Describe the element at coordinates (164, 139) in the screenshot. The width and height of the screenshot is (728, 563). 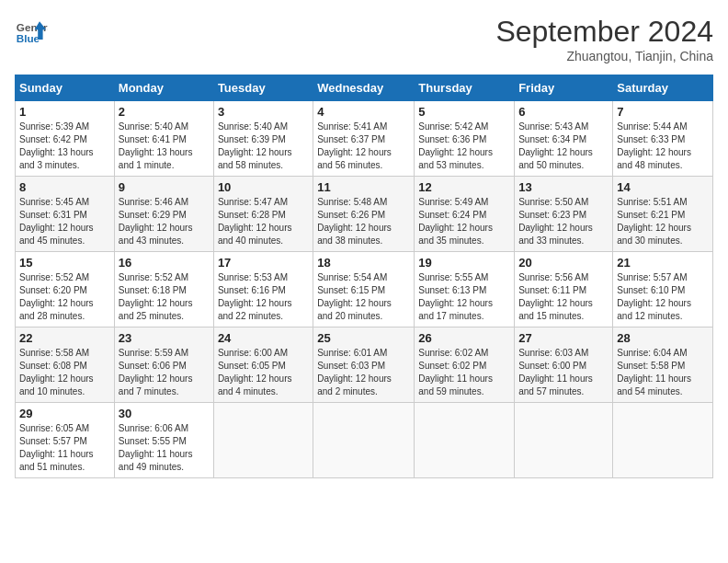
I see `table-row: 2Sunrise: 5:40 AMSunset: 6:41 PMDaylight…` at that location.